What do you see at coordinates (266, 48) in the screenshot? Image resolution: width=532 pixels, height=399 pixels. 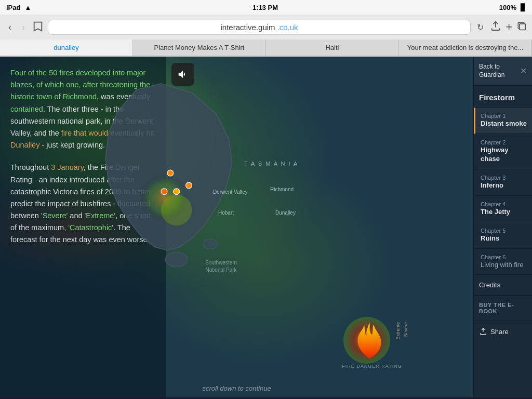 I see `browser-tabs: dunalley Planet Money Makes A T-Shirt Ha…` at bounding box center [266, 48].